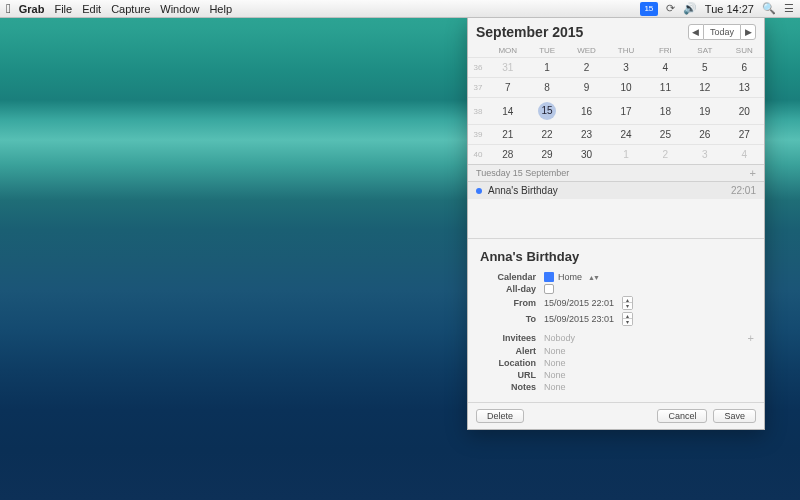 This screenshot has height=500, width=800. Describe the element at coordinates (508, 155) in the screenshot. I see `day-cell: 28` at that location.